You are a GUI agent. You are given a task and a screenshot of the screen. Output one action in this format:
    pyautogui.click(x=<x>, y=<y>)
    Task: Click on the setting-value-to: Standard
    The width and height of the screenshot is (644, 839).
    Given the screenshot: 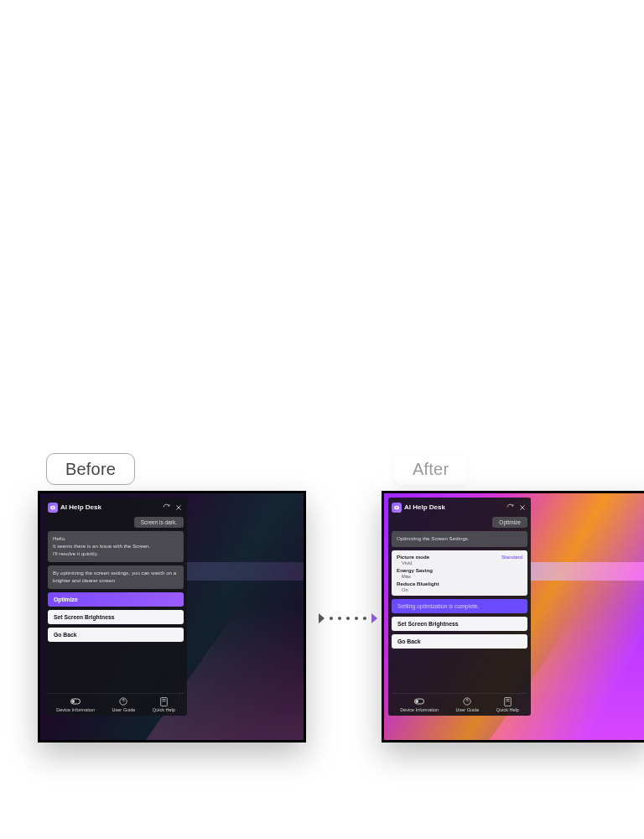 What is the action you would take?
    pyautogui.click(x=512, y=557)
    